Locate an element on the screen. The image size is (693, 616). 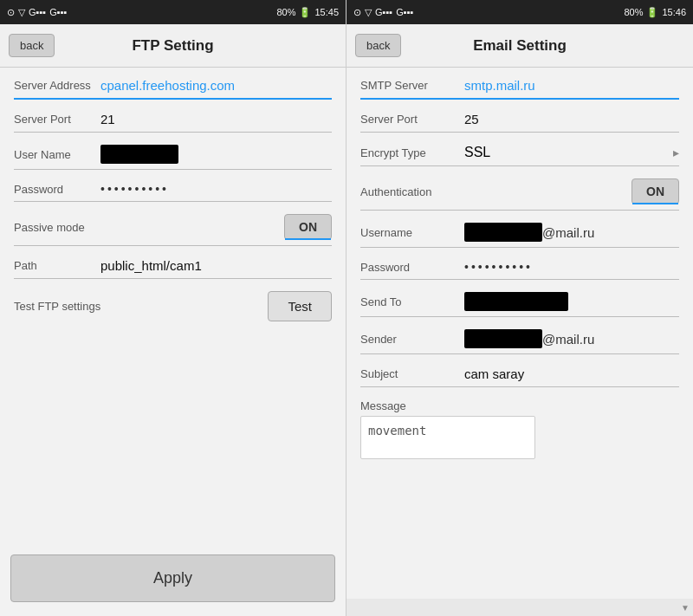
message-row: Message movement is located at coordinates (520, 433).